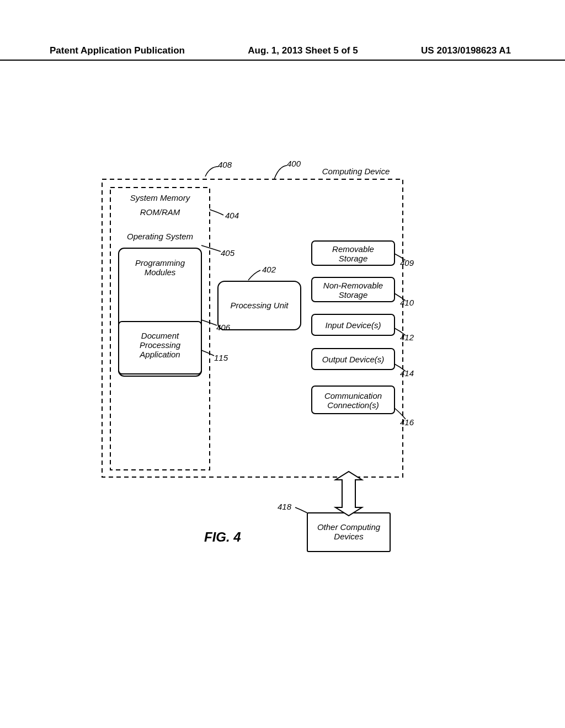 The width and height of the screenshot is (565, 728). What do you see at coordinates (356, 171) in the screenshot?
I see `label-computing-device: Computing Device` at bounding box center [356, 171].